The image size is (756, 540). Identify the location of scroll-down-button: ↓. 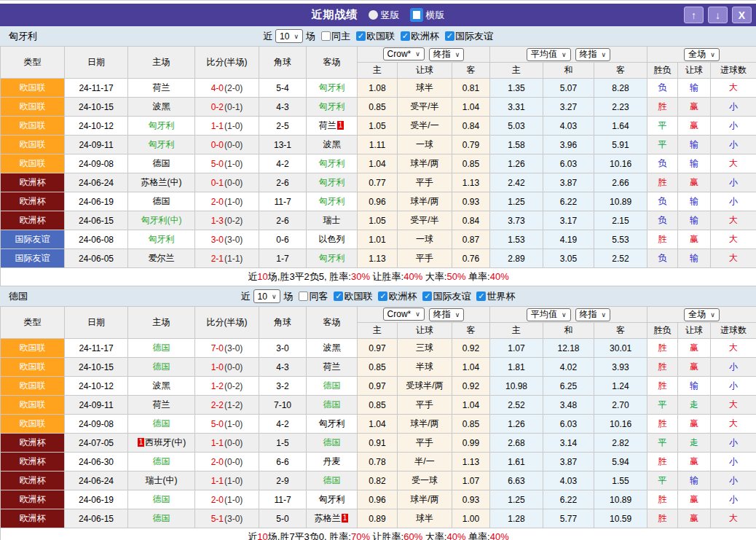
(718, 15).